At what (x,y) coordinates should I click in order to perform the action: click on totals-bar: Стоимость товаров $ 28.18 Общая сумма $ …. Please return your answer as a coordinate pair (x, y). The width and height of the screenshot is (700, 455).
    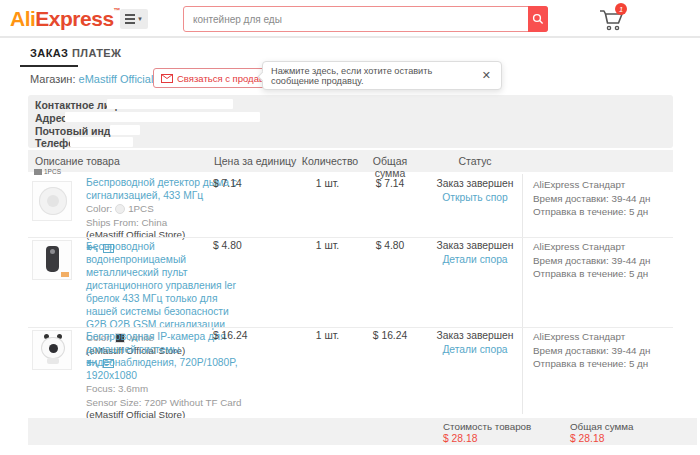
    Looking at the image, I should click on (362, 432).